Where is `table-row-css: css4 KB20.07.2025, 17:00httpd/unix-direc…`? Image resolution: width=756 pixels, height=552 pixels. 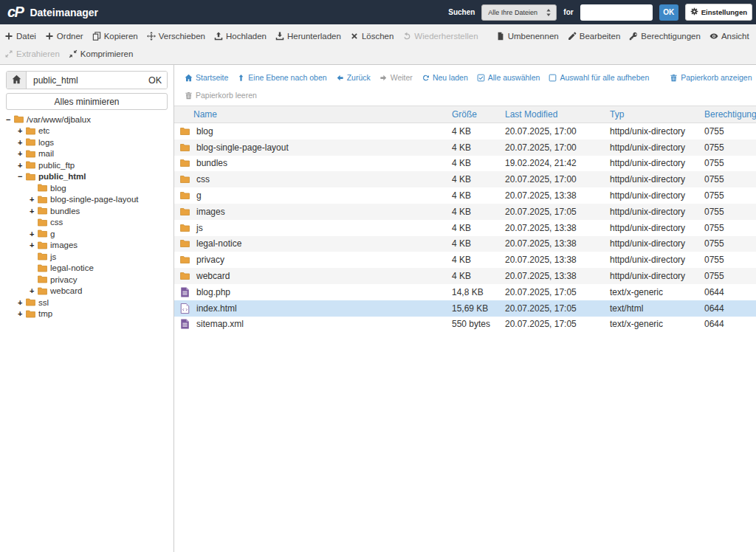 table-row-css: css4 KB20.07.2025, 17:00httpd/unix-direc… is located at coordinates (465, 179).